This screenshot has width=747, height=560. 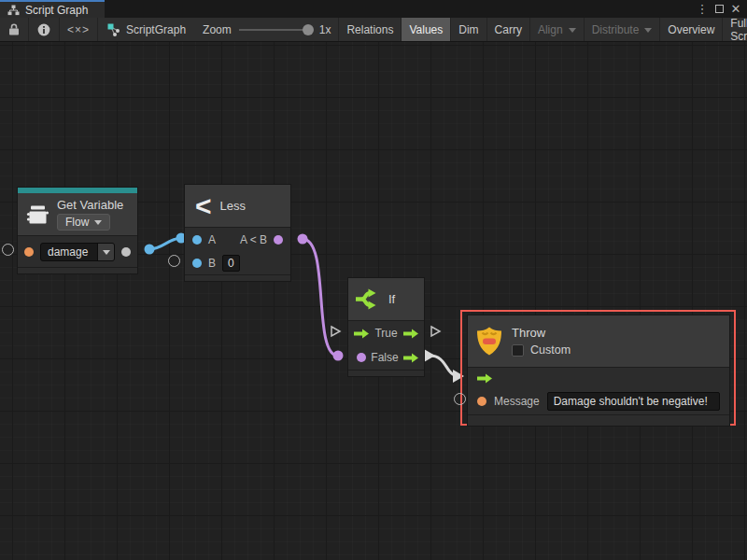 What do you see at coordinates (385, 357) in the screenshot?
I see `port-false-label: False` at bounding box center [385, 357].